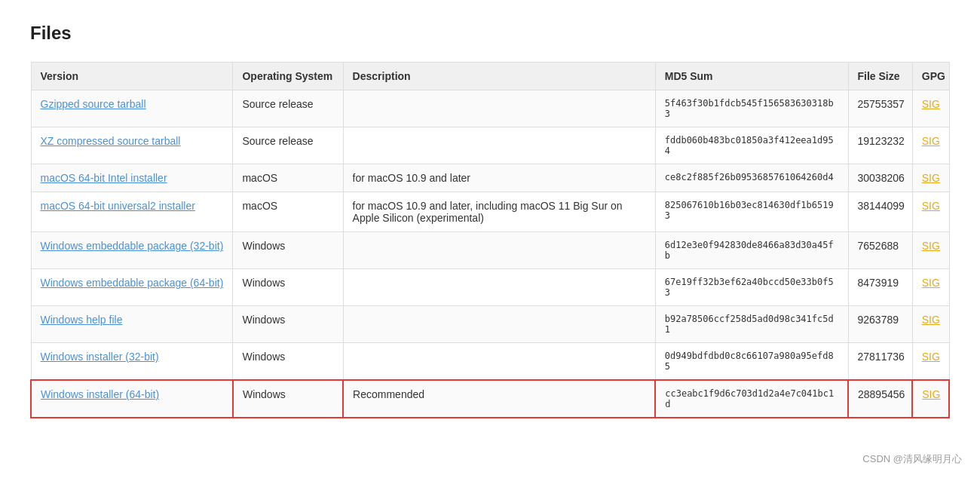 The image size is (980, 478). Describe the element at coordinates (880, 109) in the screenshot. I see `filesize-cell: 25755357` at that location.